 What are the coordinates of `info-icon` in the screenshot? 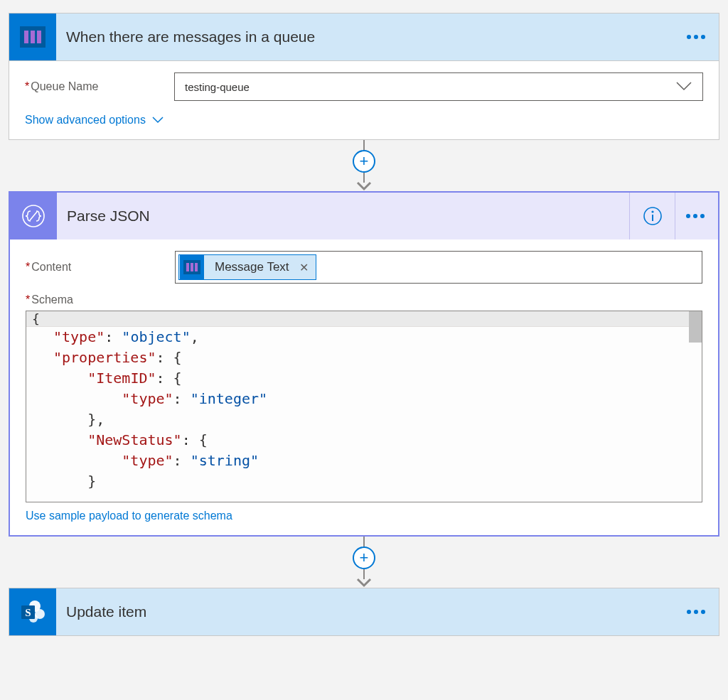 It's located at (653, 216).